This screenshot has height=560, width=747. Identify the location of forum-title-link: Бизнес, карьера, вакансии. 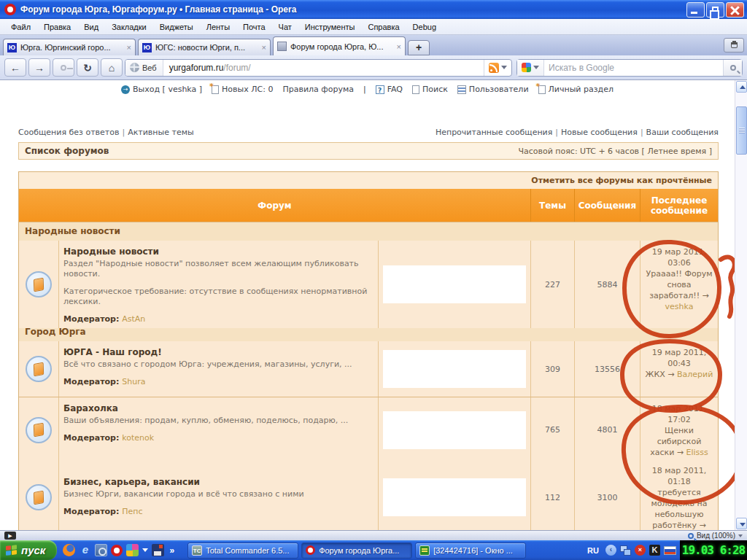
(219, 482).